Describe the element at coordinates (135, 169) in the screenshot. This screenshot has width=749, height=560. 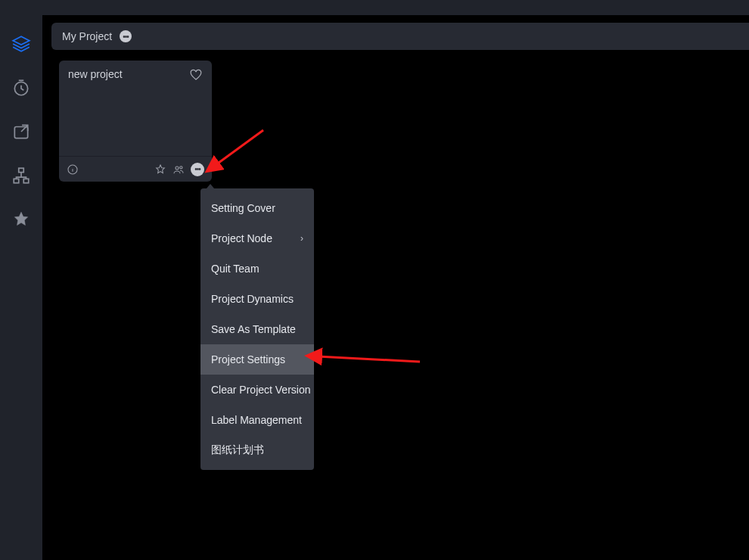
I see `project-card-footer: •••` at that location.